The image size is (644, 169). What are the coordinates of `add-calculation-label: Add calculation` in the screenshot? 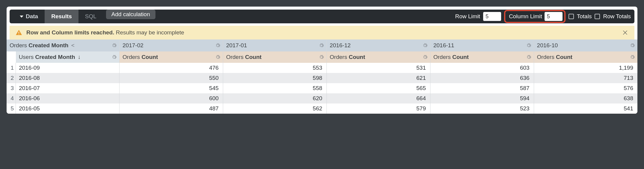 It's located at (131, 14).